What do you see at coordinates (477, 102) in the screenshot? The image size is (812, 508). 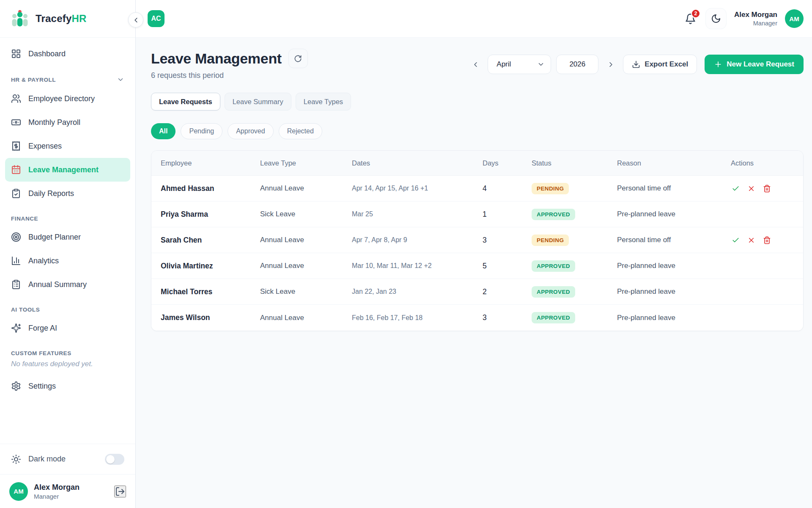 I see `tabs: Leave Requests Leave Summary Leave Types` at bounding box center [477, 102].